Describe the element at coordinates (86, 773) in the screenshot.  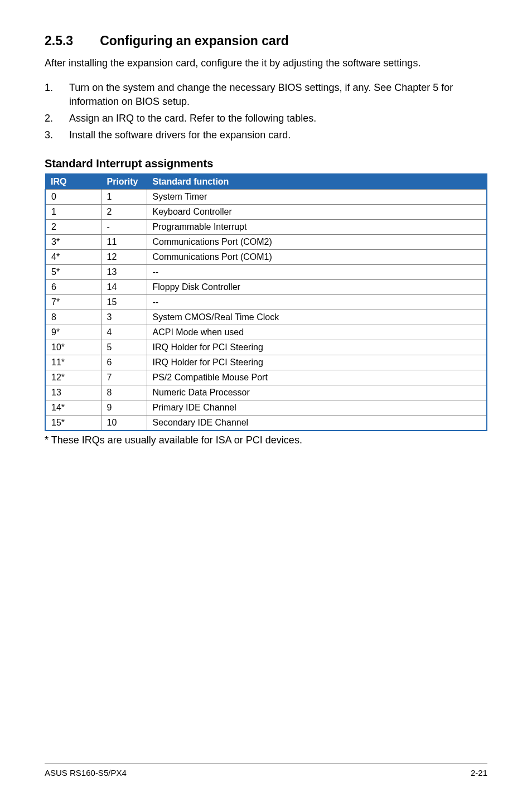
I see `footer-left: ASUS RS160-S5/PX4` at that location.